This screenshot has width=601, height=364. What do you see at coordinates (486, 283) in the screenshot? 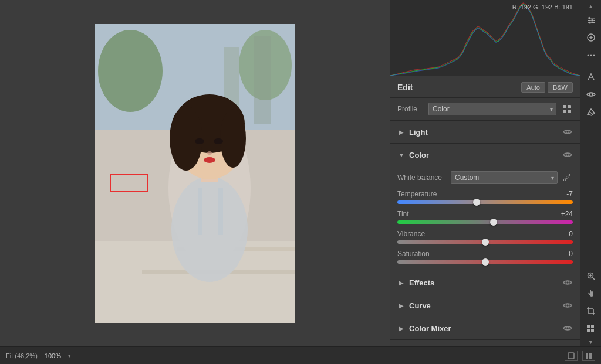
I see `effects-title: Effects` at bounding box center [486, 283].